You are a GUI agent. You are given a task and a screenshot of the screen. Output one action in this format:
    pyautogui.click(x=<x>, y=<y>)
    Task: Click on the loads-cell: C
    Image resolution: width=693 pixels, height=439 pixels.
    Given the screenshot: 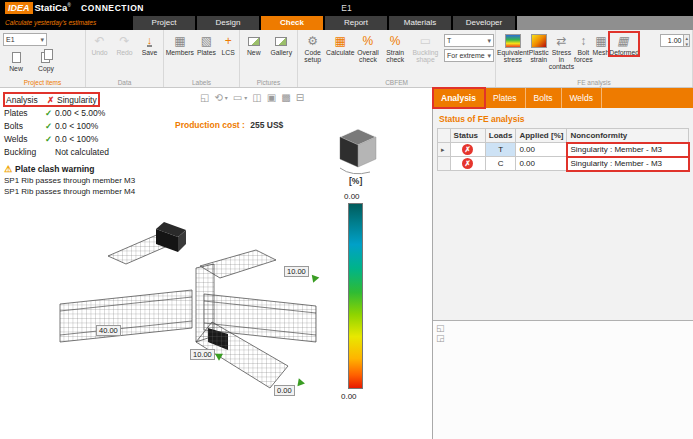 What is the action you would take?
    pyautogui.click(x=500, y=164)
    